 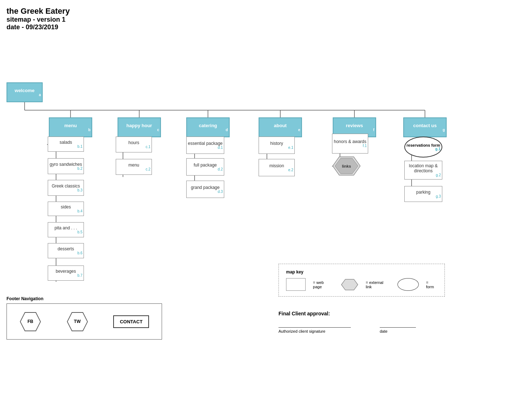 What do you see at coordinates (131, 321) in the screenshot?
I see `contact-label: CONTACT` at bounding box center [131, 321].